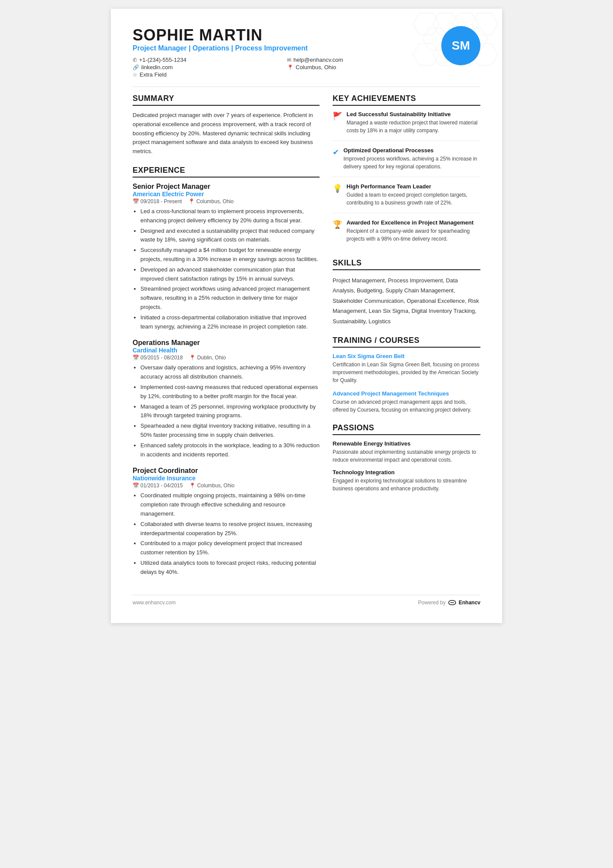 Image resolution: width=613 pixels, height=868 pixels. Describe the element at coordinates (318, 60) in the screenshot. I see `email-value: help@enhancv.com` at that location.